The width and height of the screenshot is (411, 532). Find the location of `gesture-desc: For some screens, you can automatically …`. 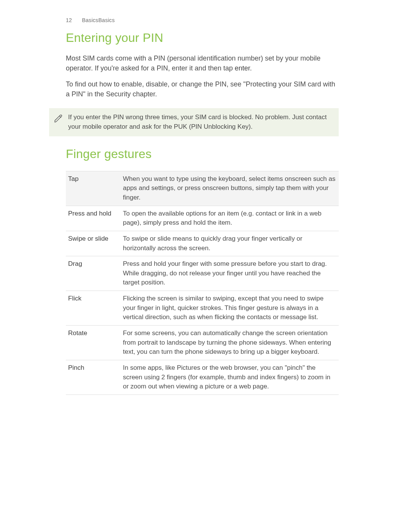

gesture-desc: For some screens, you can automatically … is located at coordinates (230, 343).